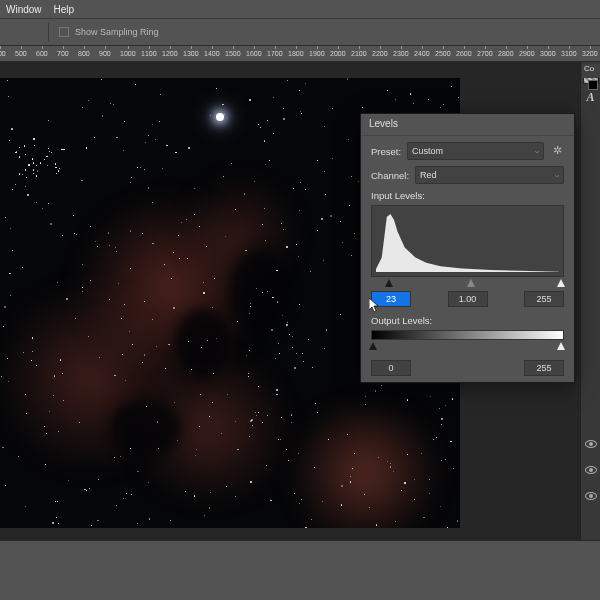 The width and height of the screenshot is (600, 600). What do you see at coordinates (24, 10) in the screenshot?
I see `menu-window: Window` at bounding box center [24, 10].